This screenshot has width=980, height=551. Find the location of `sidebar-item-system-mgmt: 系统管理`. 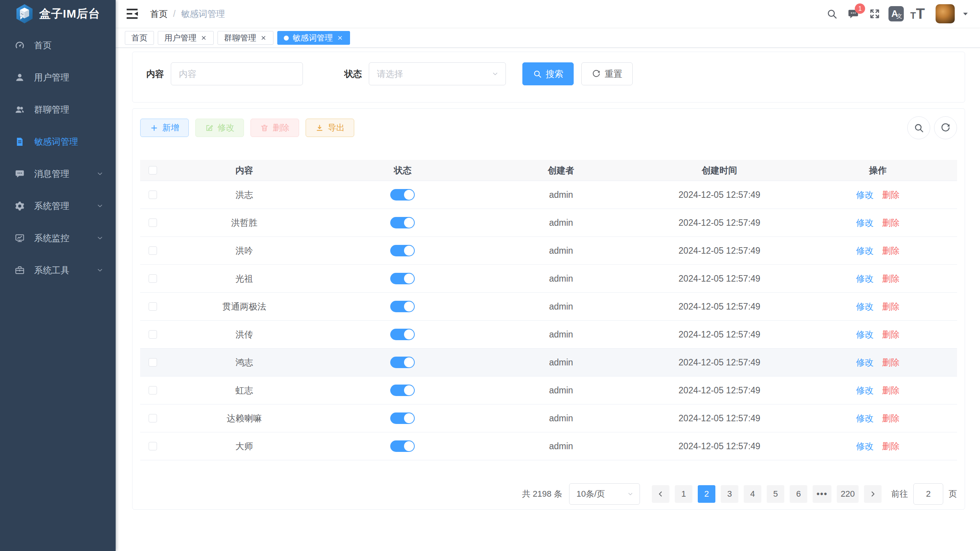

sidebar-item-system-mgmt: 系统管理 is located at coordinates (58, 206).